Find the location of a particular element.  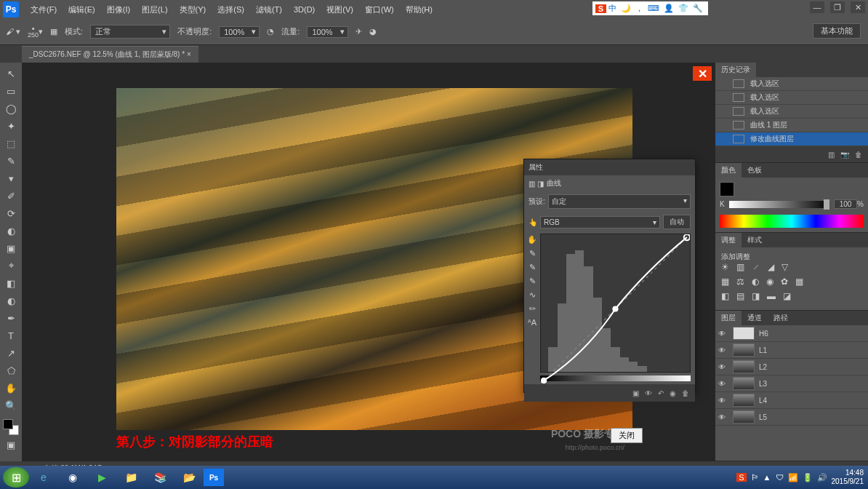

close-caption-button: 关闭 is located at coordinates (627, 435).